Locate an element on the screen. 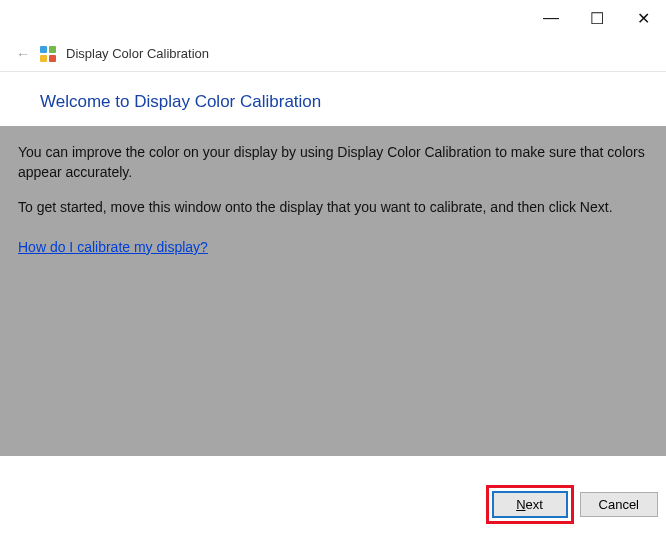 This screenshot has height=534, width=666. window-title: Display Color Calibration is located at coordinates (138, 54).